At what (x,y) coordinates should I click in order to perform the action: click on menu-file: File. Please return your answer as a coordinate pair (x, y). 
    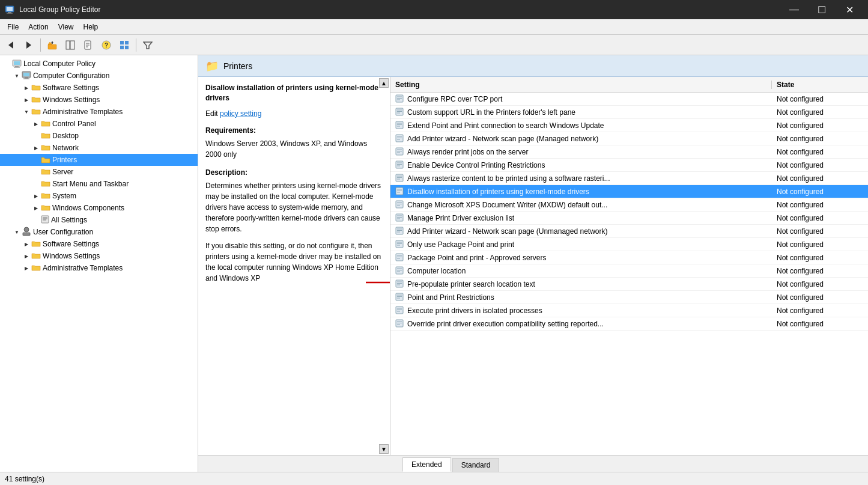
    Looking at the image, I should click on (13, 27).